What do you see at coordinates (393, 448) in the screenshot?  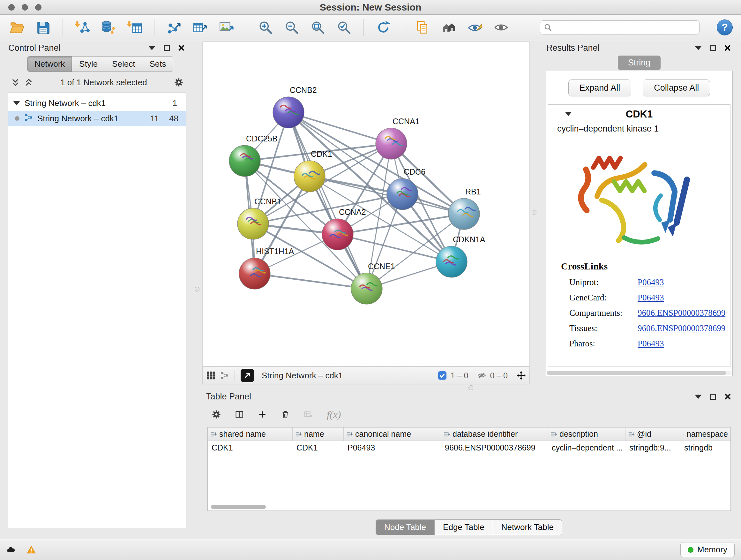 I see `table-cell: P06493` at bounding box center [393, 448].